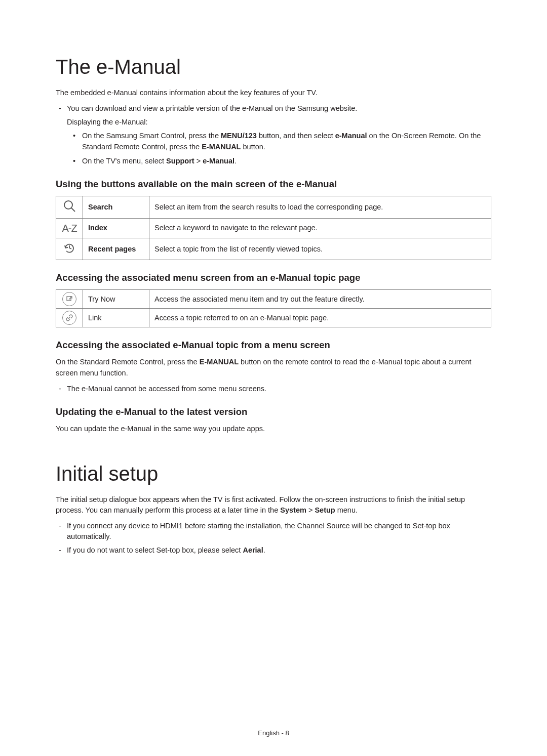 Image resolution: width=547 pixels, height=756 pixels. What do you see at coordinates (274, 345) in the screenshot?
I see `heading-from-menu: Accessing the associated e-Manual topic …` at bounding box center [274, 345].